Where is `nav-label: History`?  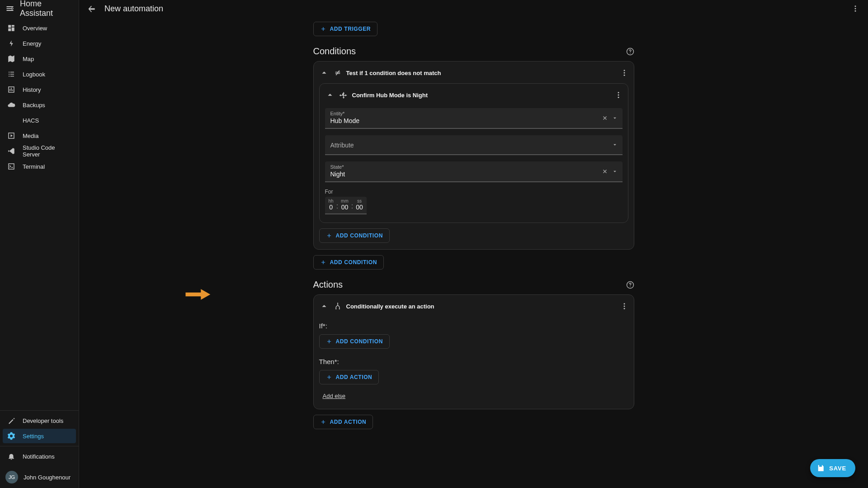 nav-label: History is located at coordinates (32, 90).